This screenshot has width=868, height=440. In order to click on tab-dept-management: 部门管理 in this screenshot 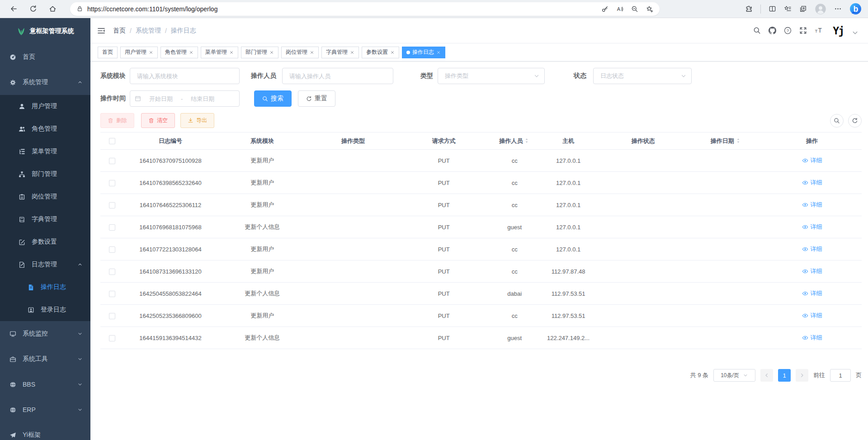, I will do `click(259, 52)`.